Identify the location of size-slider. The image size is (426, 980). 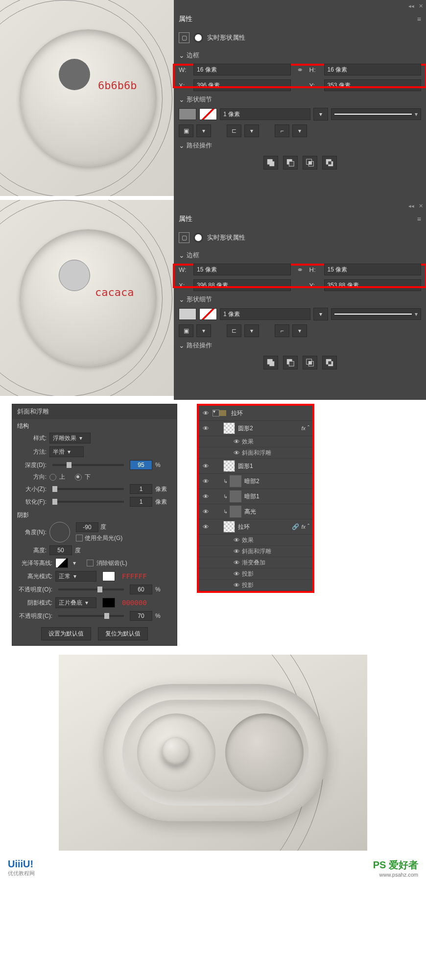
(88, 489).